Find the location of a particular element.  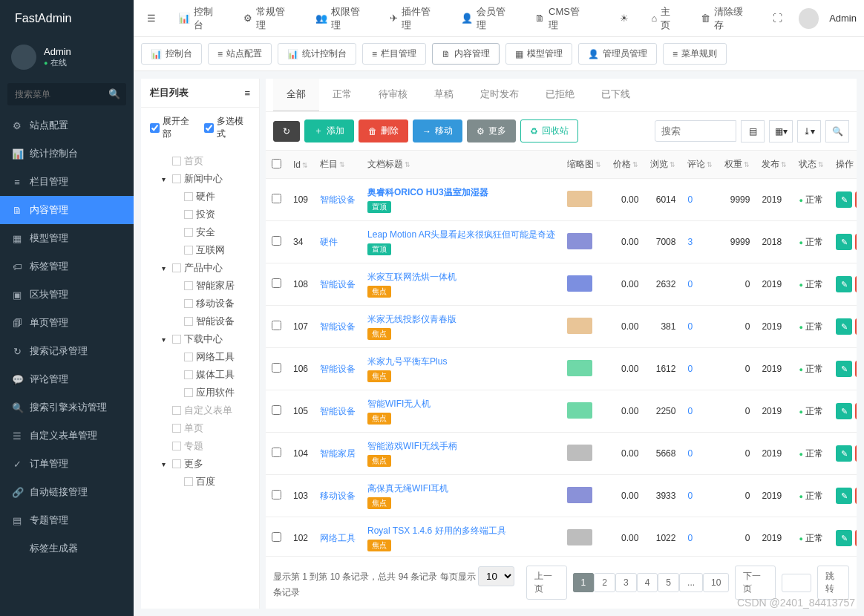

more-button: ⚙ 更多 is located at coordinates (491, 131).